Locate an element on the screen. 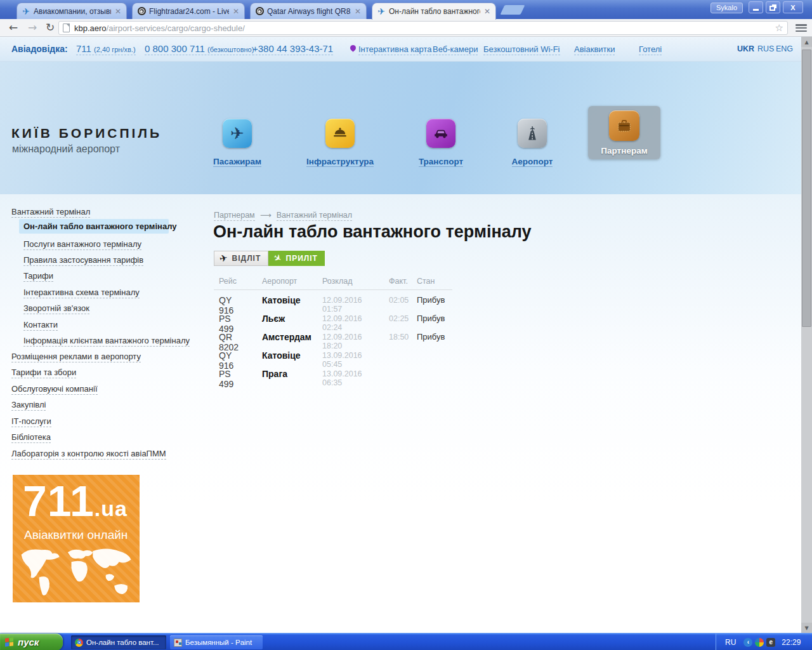 The image size is (812, 650). browser-menu-icon is located at coordinates (801, 28).